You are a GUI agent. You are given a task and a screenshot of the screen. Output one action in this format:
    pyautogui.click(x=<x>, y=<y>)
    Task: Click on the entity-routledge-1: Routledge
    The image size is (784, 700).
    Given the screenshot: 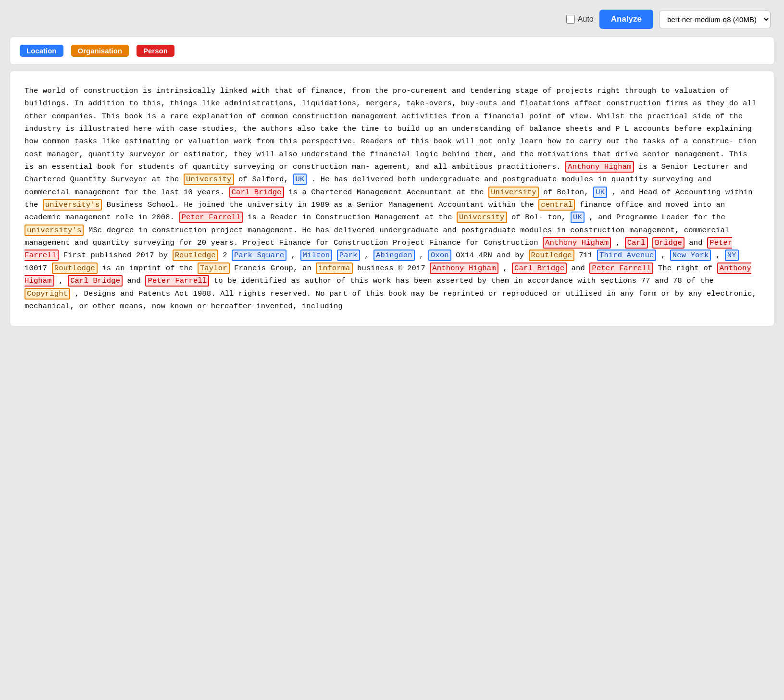 What is the action you would take?
    pyautogui.click(x=195, y=255)
    